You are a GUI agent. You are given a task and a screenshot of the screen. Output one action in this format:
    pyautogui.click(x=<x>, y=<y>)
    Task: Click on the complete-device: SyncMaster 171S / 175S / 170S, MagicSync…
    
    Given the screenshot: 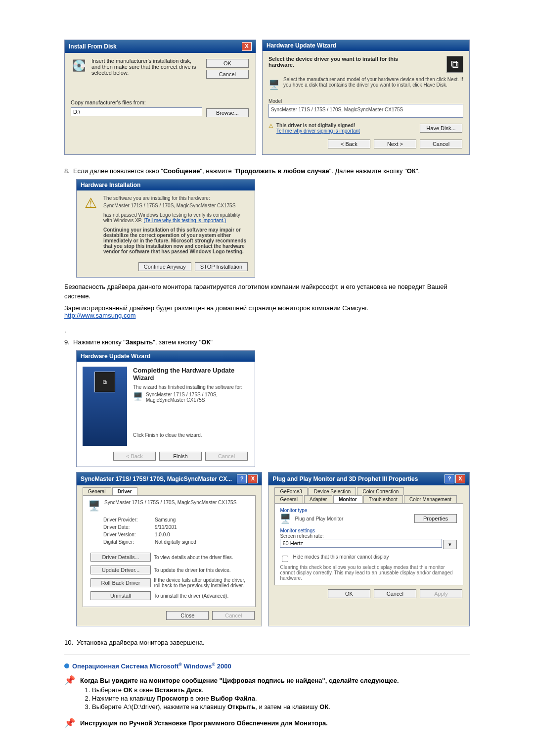 What is the action you would take?
    pyautogui.click(x=197, y=397)
    